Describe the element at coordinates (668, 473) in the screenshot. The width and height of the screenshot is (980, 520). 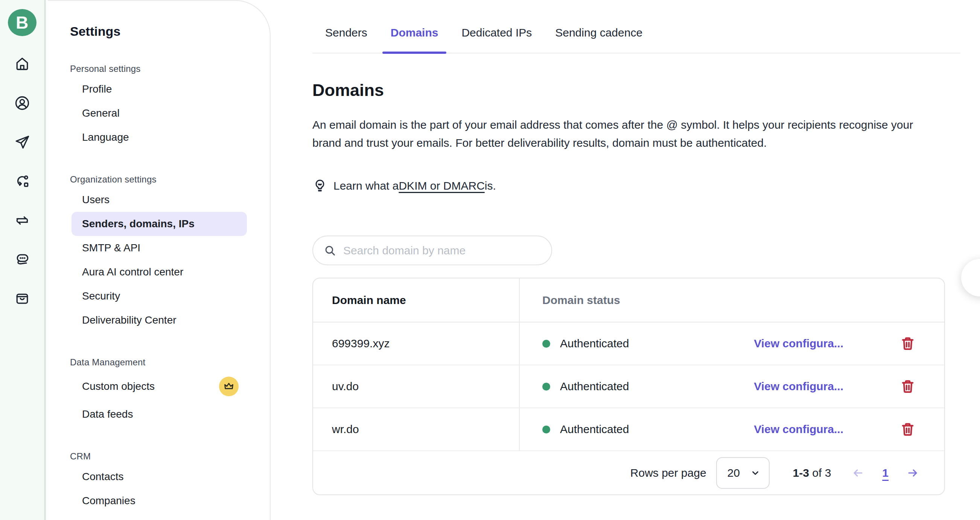
I see `rows-per-page-label: Rows per page` at that location.